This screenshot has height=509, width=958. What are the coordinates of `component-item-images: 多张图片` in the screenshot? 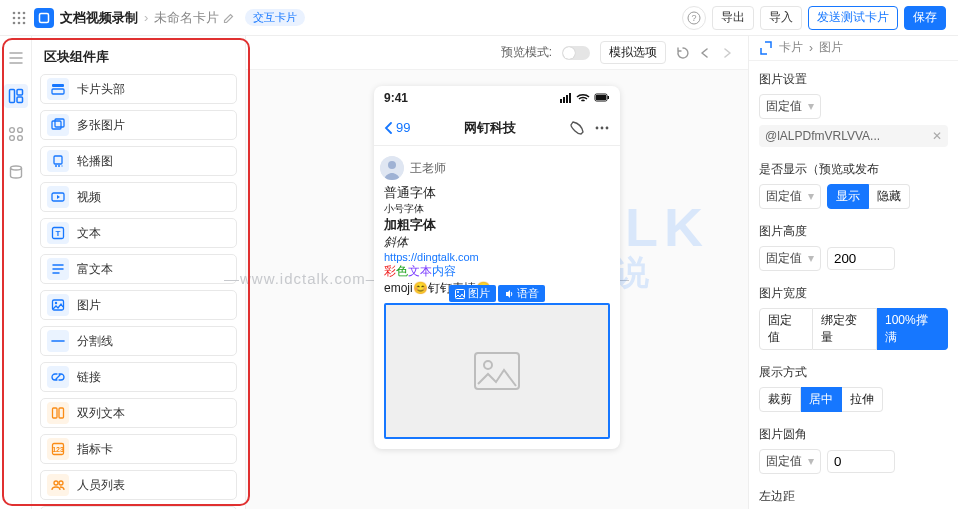 It's located at (138, 125).